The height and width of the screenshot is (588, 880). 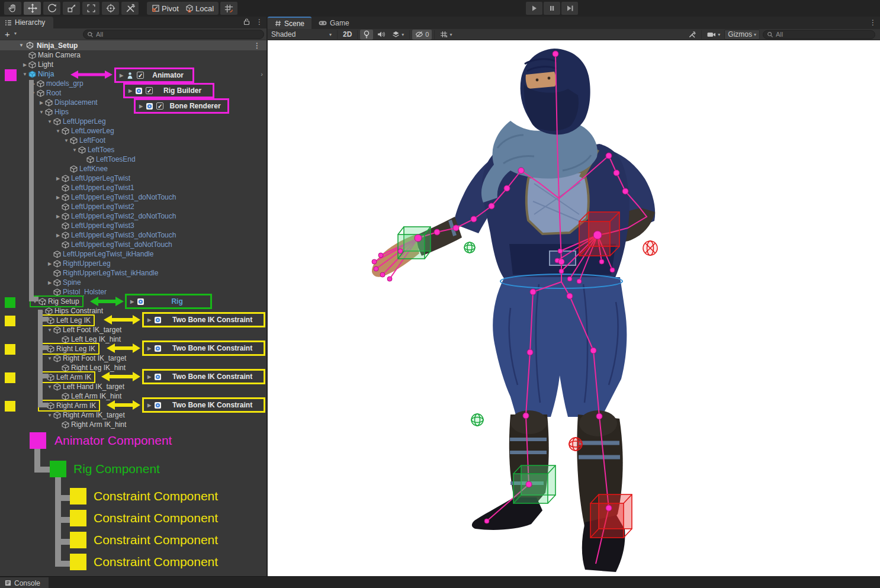 What do you see at coordinates (133, 282) in the screenshot?
I see `hierarchy-row: ▶Spine` at bounding box center [133, 282].